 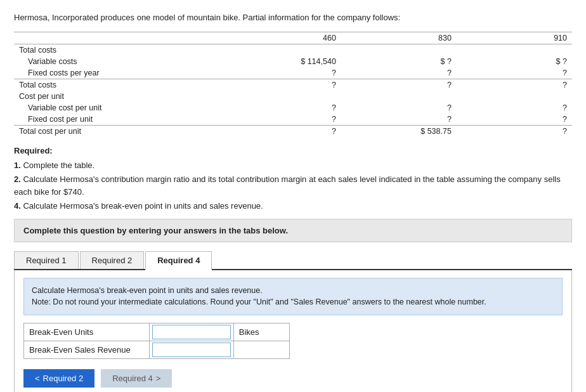 What do you see at coordinates (192, 332) in the screenshot?
I see `break-even-units-input` at bounding box center [192, 332].